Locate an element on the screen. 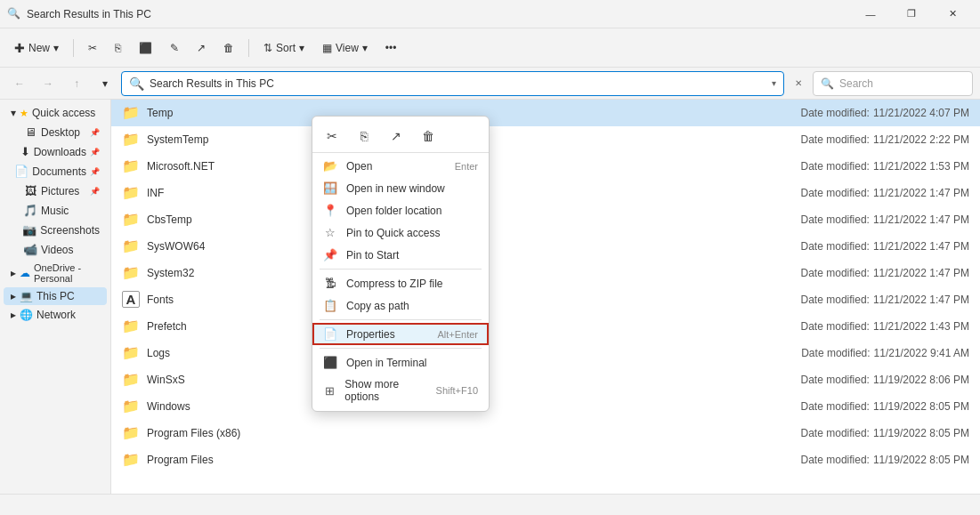 This screenshot has width=980, height=515. sidebar-item-documents: 📄 Documents 📌 is located at coordinates (55, 171).